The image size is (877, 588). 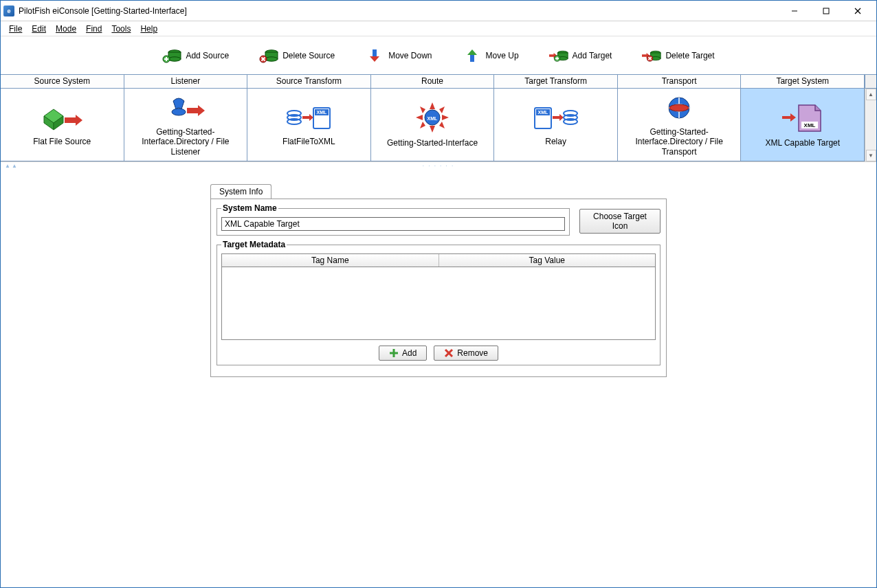 I want to click on delete-source-icon, so click(x=269, y=56).